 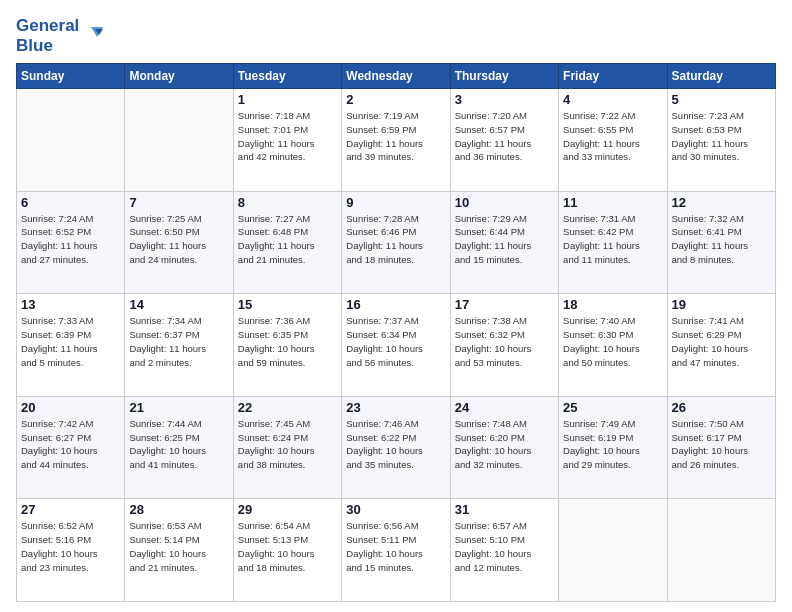 What do you see at coordinates (722, 100) in the screenshot?
I see `day-number: 5` at bounding box center [722, 100].